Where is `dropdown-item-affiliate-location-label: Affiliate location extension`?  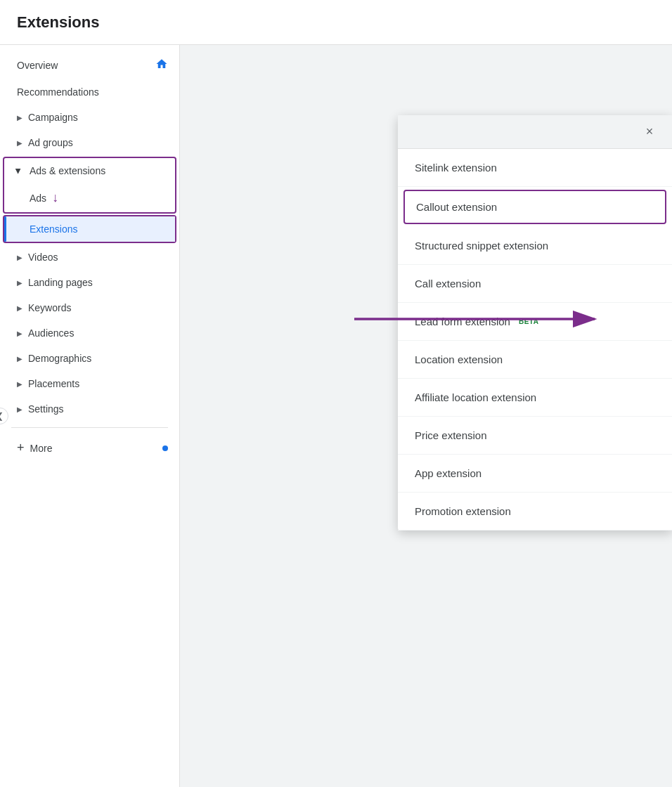
dropdown-item-affiliate-location-label: Affiliate location extension is located at coordinates (475, 398).